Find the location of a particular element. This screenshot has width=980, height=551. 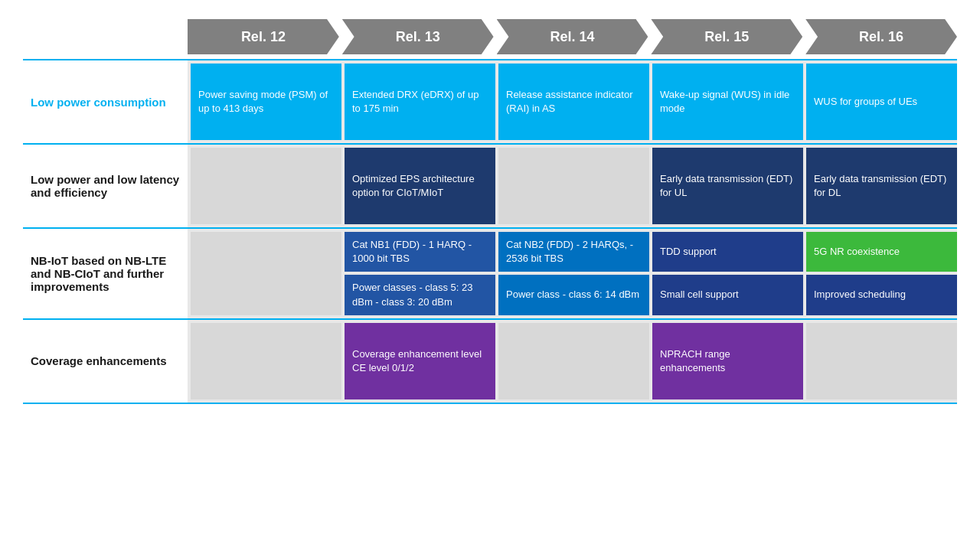

cell-2-1-1: Power classes - class 5: 23 dBm - class … is located at coordinates (420, 295).